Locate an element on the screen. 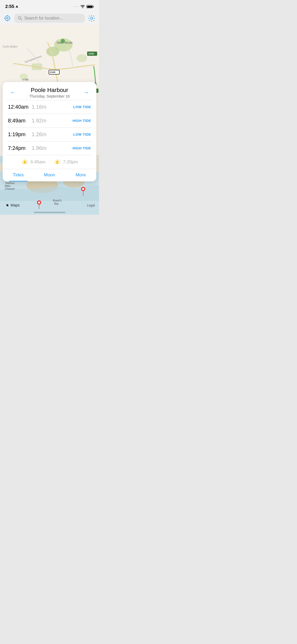 This screenshot has width=297, height=644. sunrise-icon is located at coordinates (25, 162).